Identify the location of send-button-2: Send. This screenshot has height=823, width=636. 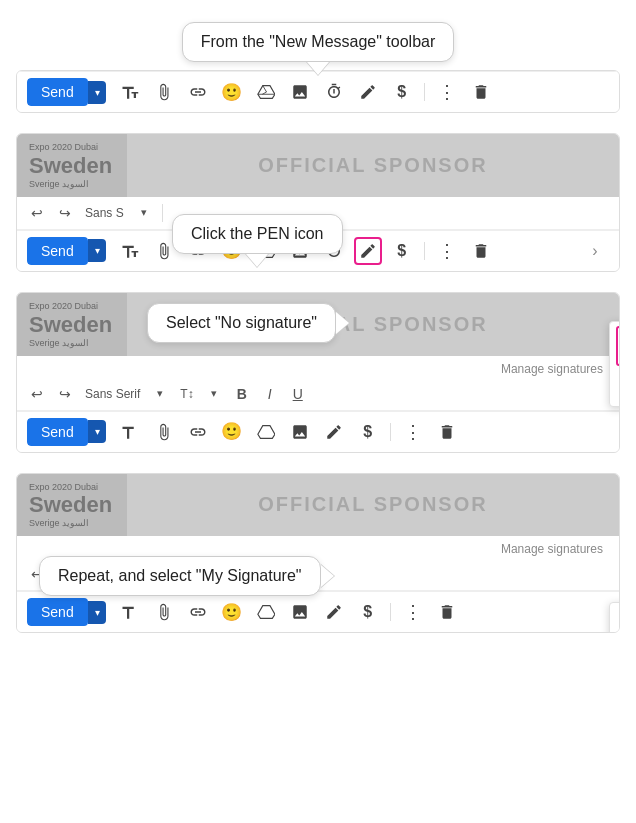
(58, 251).